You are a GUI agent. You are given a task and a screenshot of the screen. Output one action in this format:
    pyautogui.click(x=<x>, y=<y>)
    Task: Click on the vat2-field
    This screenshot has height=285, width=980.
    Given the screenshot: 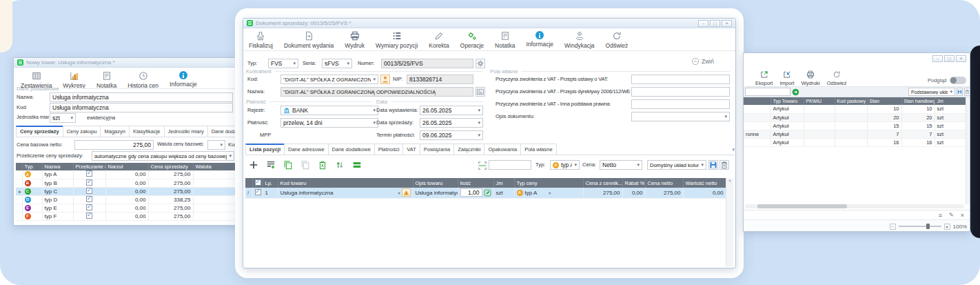 What is the action you would take?
    pyautogui.click(x=681, y=92)
    